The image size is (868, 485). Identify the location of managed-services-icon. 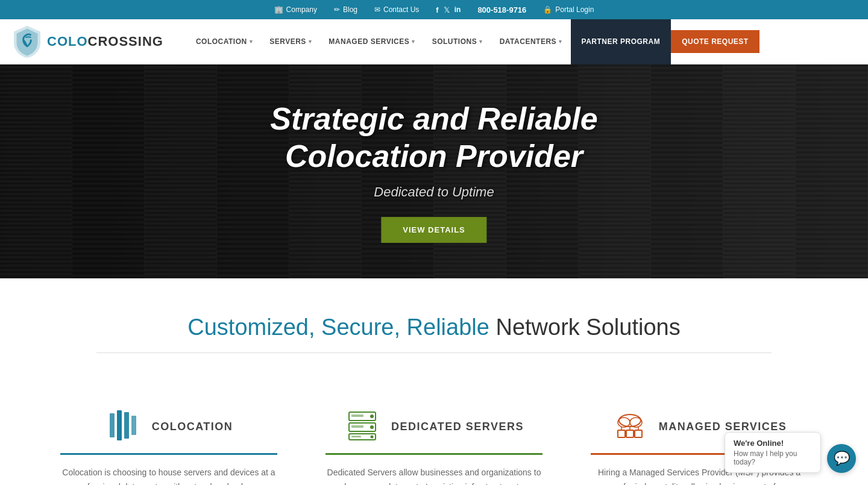
(630, 427).